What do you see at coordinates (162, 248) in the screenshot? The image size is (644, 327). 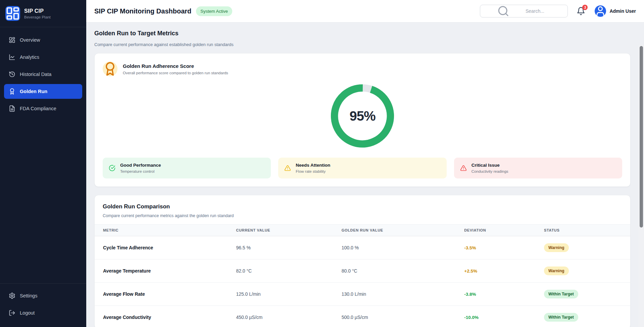 I see `metric-cell: Cycle Time Adherence` at bounding box center [162, 248].